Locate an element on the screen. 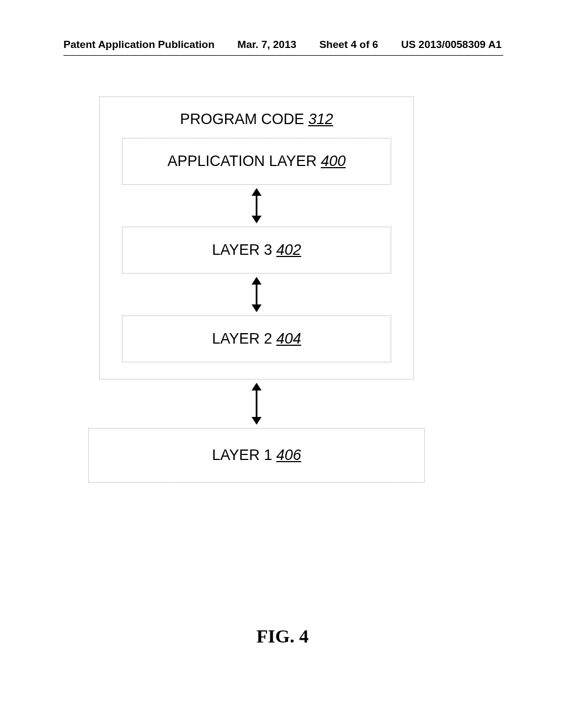 The height and width of the screenshot is (728, 565). program-code-title: PROGRAM CODE 312 is located at coordinates (257, 117).